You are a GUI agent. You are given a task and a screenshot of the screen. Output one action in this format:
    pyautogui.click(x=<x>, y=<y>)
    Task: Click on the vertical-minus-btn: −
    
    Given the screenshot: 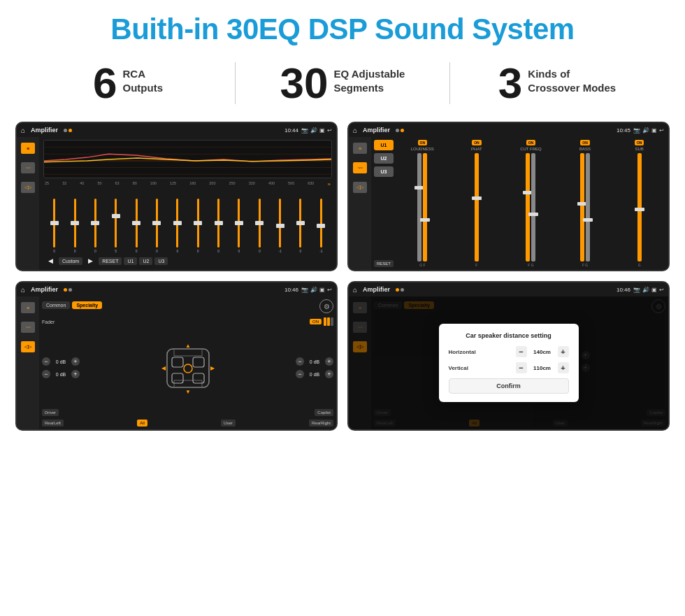 What is the action you would take?
    pyautogui.click(x=521, y=368)
    